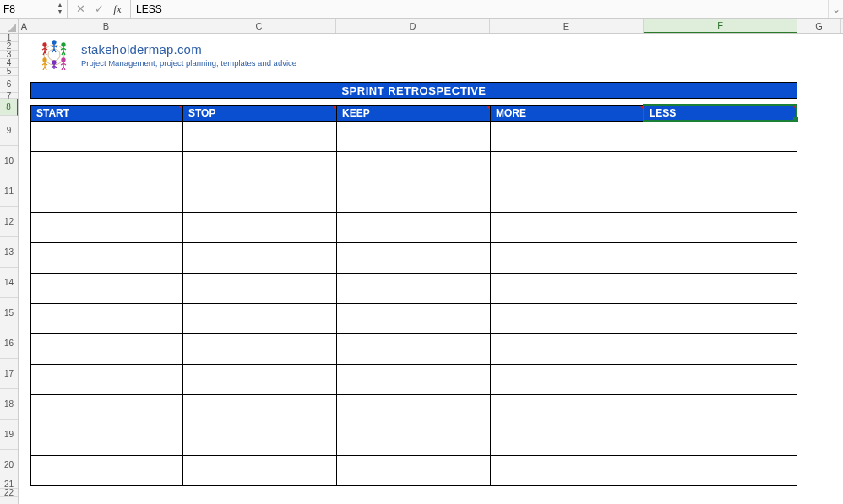 Image resolution: width=843 pixels, height=504 pixels. What do you see at coordinates (8, 131) in the screenshot?
I see `row-header-9: 9` at bounding box center [8, 131].